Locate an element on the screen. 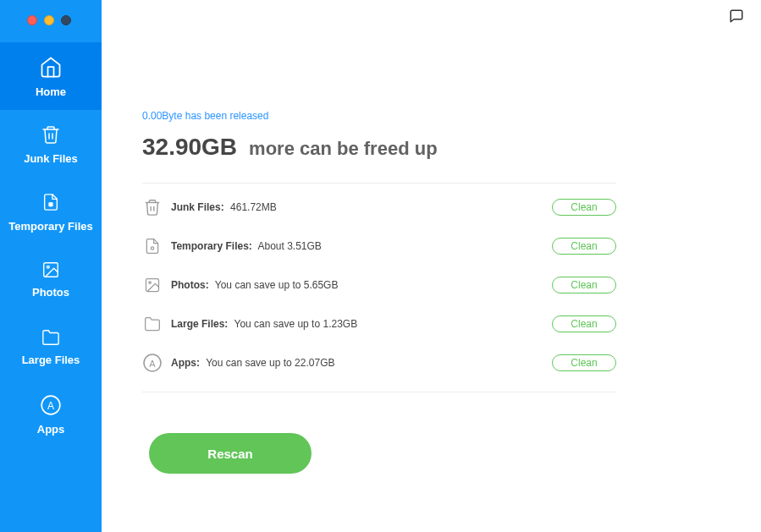 The height and width of the screenshot is (532, 761). clean-button-photos: Clean is located at coordinates (584, 285).